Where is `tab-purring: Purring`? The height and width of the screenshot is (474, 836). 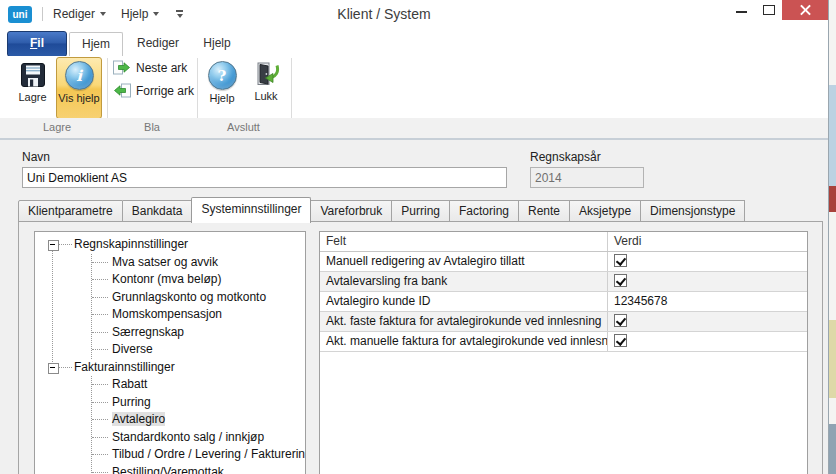
tab-purring: Purring is located at coordinates (421, 211).